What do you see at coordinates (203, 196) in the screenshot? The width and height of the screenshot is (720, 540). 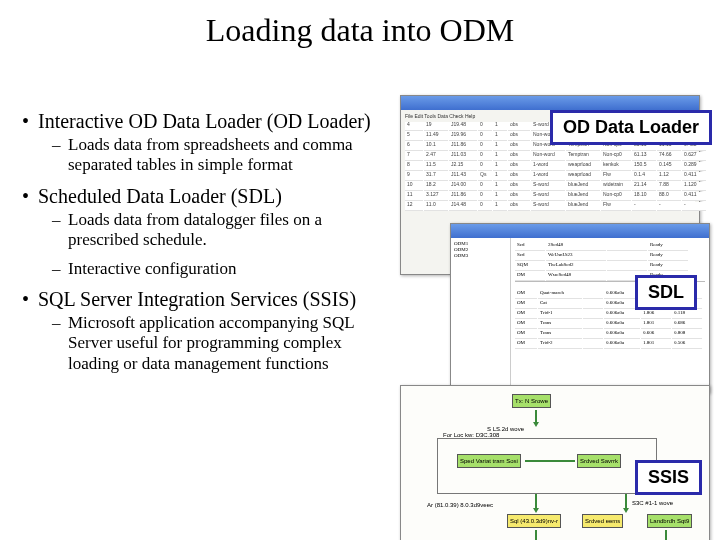 I see `bullet-sdl: Scheduled Data Loader (SDL)` at bounding box center [203, 196].